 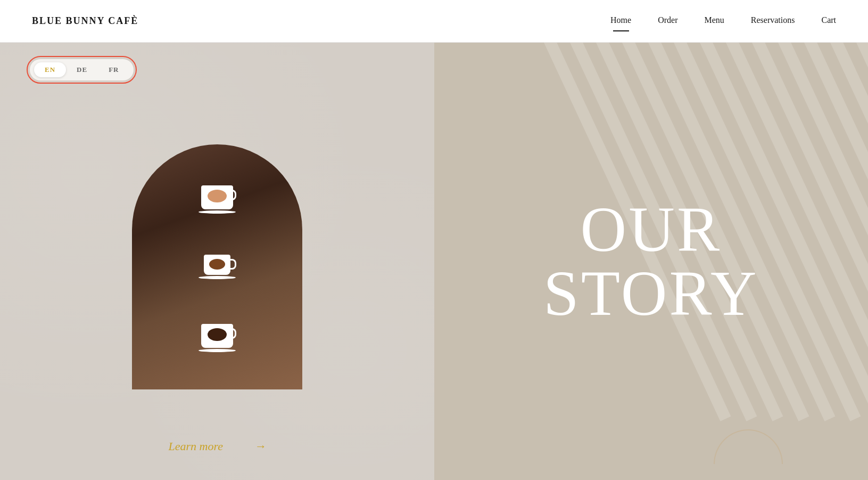 I want to click on language-switcher: EN DE FR, so click(x=82, y=70).